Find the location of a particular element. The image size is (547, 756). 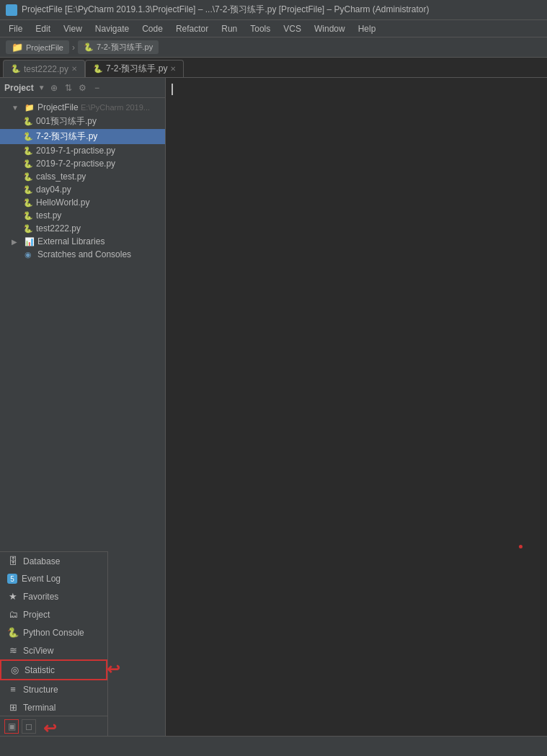

sciview-icon: ≋ is located at coordinates (13, 650).